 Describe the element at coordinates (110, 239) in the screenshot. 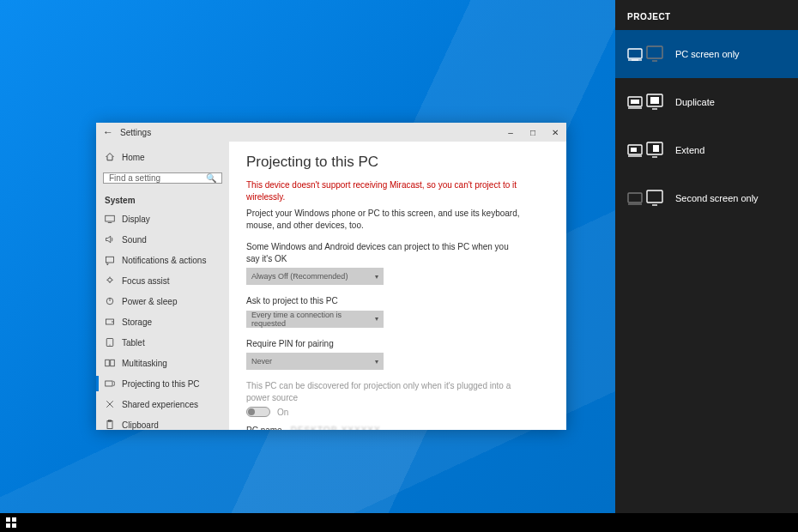

I see `sound-icon` at that location.